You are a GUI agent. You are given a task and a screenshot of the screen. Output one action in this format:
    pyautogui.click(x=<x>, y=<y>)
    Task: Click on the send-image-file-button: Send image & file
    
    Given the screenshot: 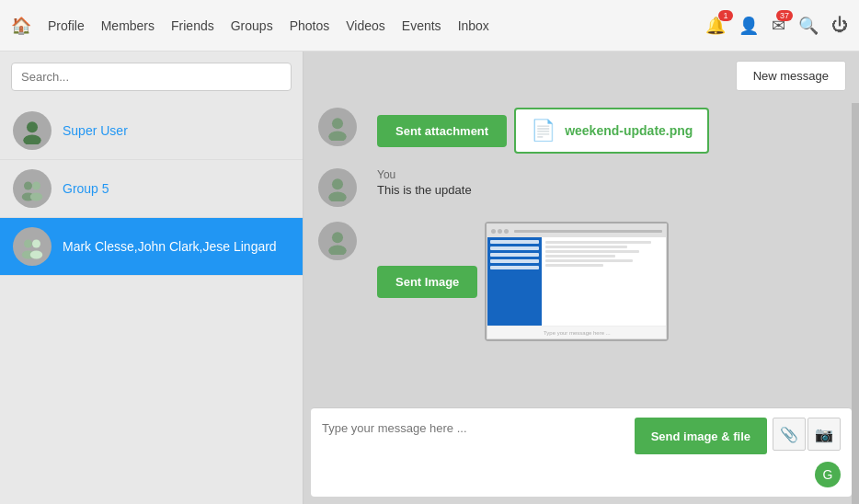 What is the action you would take?
    pyautogui.click(x=701, y=436)
    